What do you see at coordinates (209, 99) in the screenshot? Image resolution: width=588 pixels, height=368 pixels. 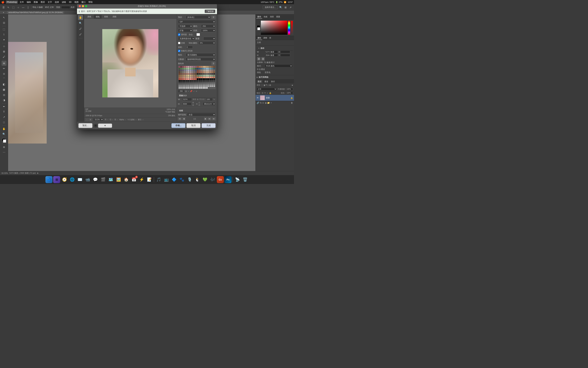 I see `percent-input` at bounding box center [209, 99].